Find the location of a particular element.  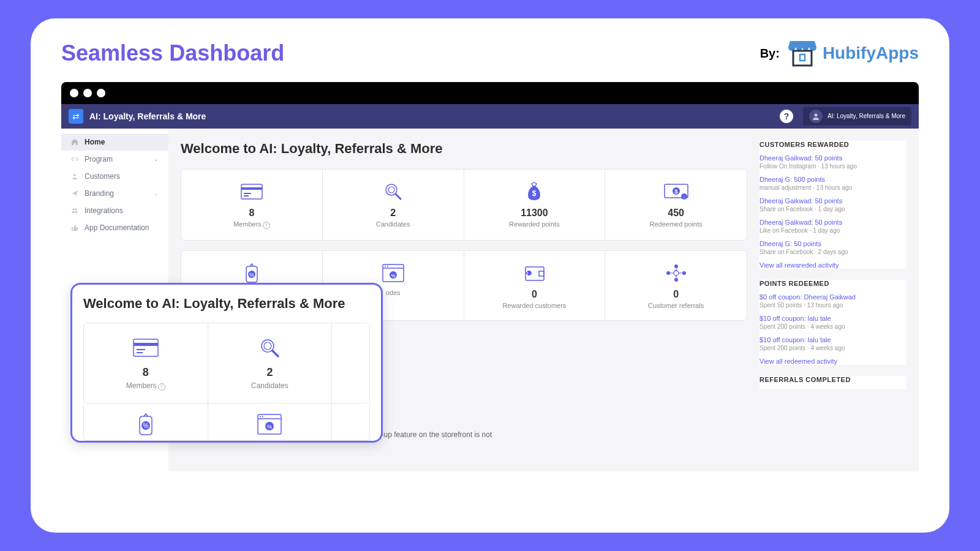

nav-label: Program is located at coordinates (99, 159).